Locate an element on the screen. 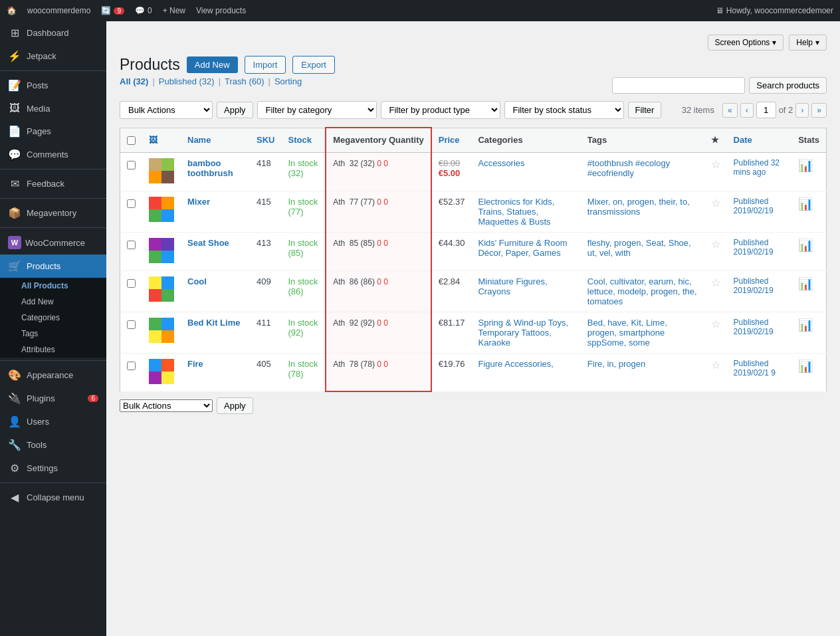 This screenshot has width=840, height=636. updates-item: 🔄 9 is located at coordinates (113, 11).